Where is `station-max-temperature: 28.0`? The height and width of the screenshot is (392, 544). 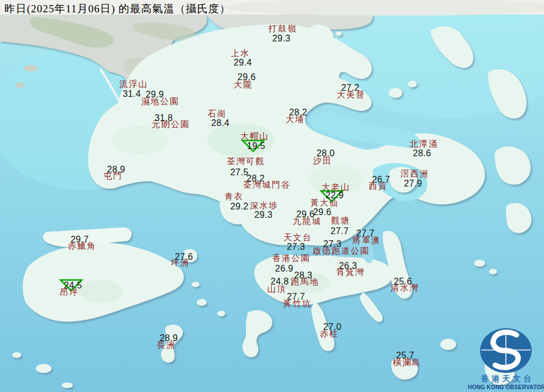
station-max-temperature: 28.0 is located at coordinates (326, 153).